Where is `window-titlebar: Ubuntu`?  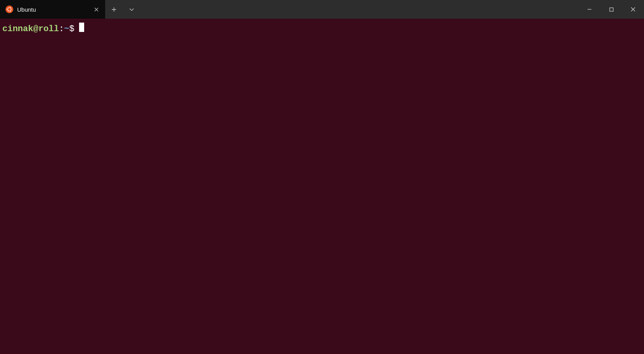 window-titlebar: Ubuntu is located at coordinates (322, 9).